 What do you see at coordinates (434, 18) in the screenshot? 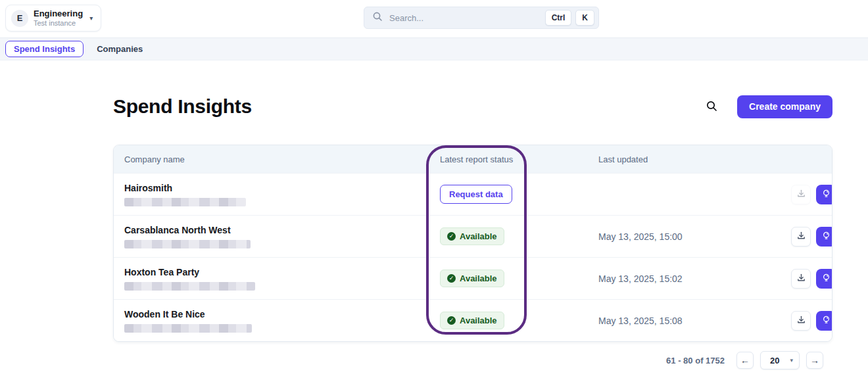
I see `topbar: E Engineering Test instance ▾ Search... …` at bounding box center [434, 18].